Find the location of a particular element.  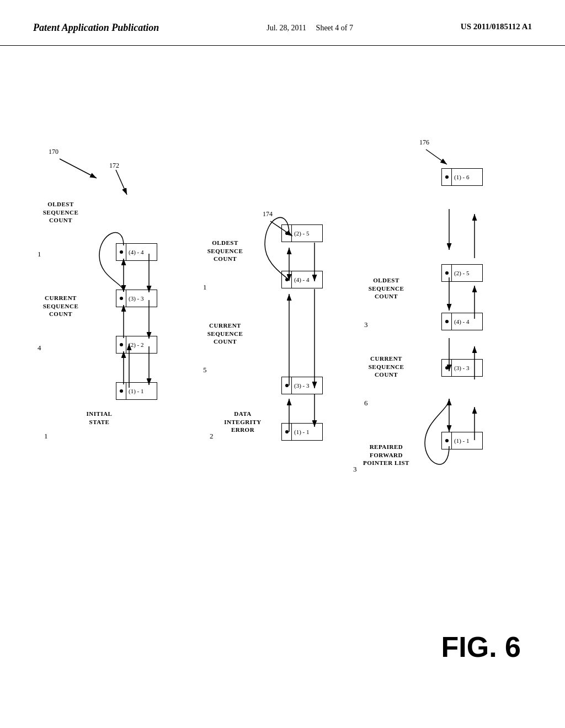

s2-current-val: 5 is located at coordinates (205, 370).